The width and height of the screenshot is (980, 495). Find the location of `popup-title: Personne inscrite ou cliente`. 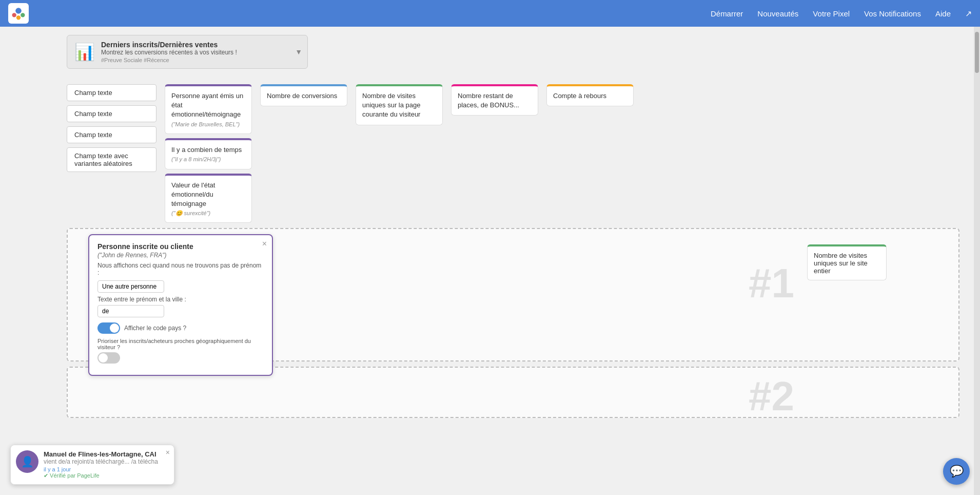

popup-title: Personne inscrite ou cliente is located at coordinates (181, 246).